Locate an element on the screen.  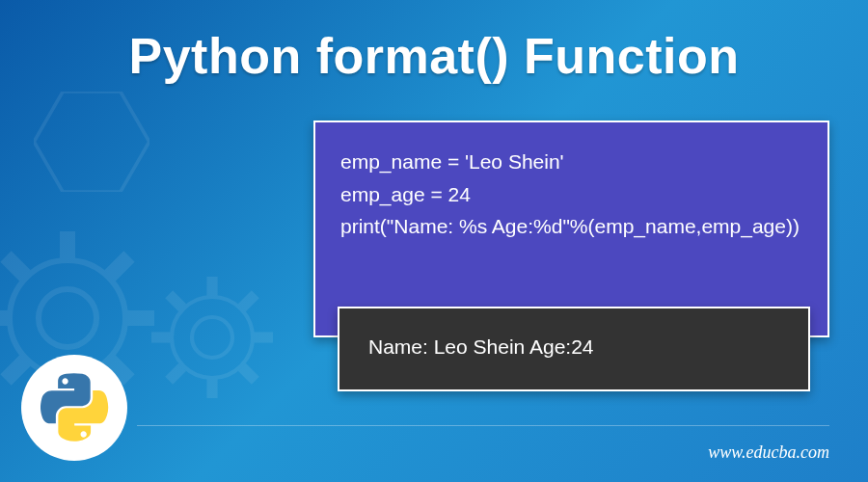
output-text: Name: Leo Shein Age:24 is located at coordinates (574, 347).